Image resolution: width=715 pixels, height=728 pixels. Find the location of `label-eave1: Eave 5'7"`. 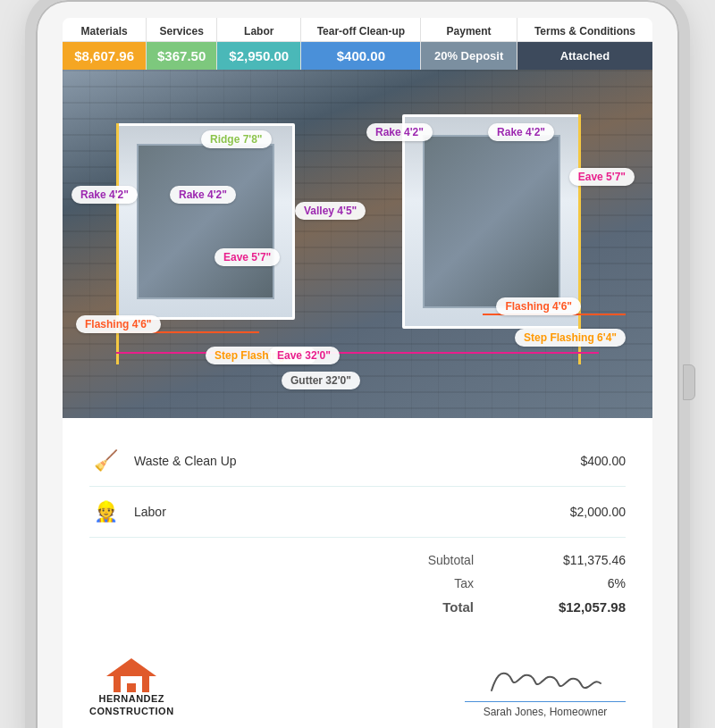

label-eave1: Eave 5'7" is located at coordinates (247, 257).